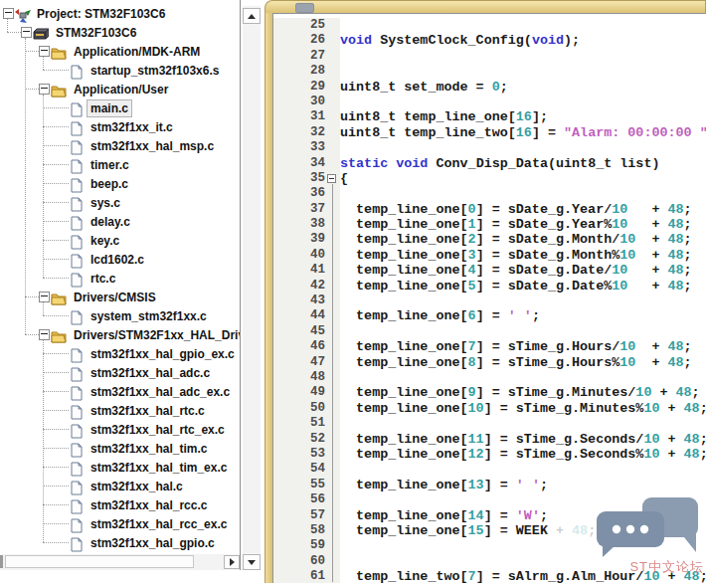  Describe the element at coordinates (101, 14) in the screenshot. I see `tree-item-label: Project: STM32F103C6` at that location.